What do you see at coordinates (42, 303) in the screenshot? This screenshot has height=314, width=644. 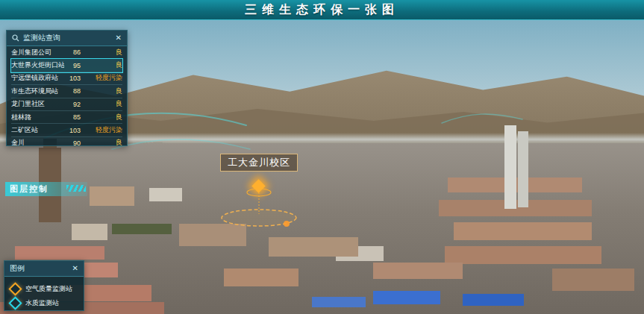 I see `legend-item-label: 水质监测站` at bounding box center [42, 303].